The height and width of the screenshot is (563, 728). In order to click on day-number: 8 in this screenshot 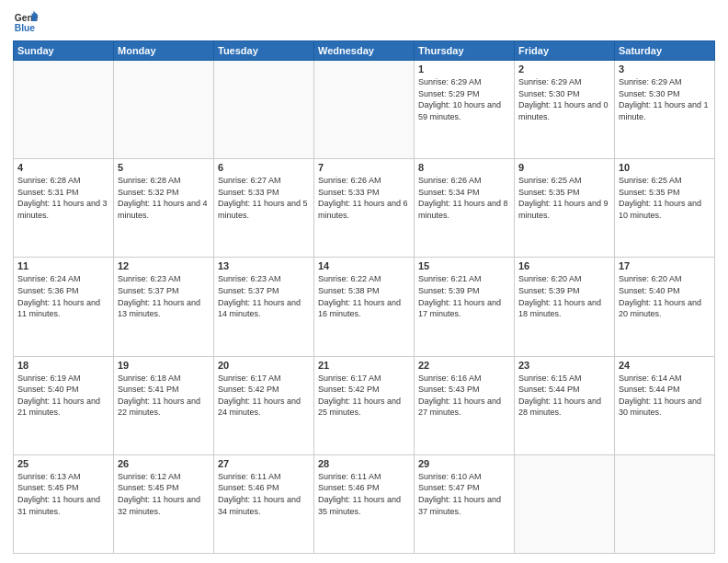, I will do `click(464, 167)`.